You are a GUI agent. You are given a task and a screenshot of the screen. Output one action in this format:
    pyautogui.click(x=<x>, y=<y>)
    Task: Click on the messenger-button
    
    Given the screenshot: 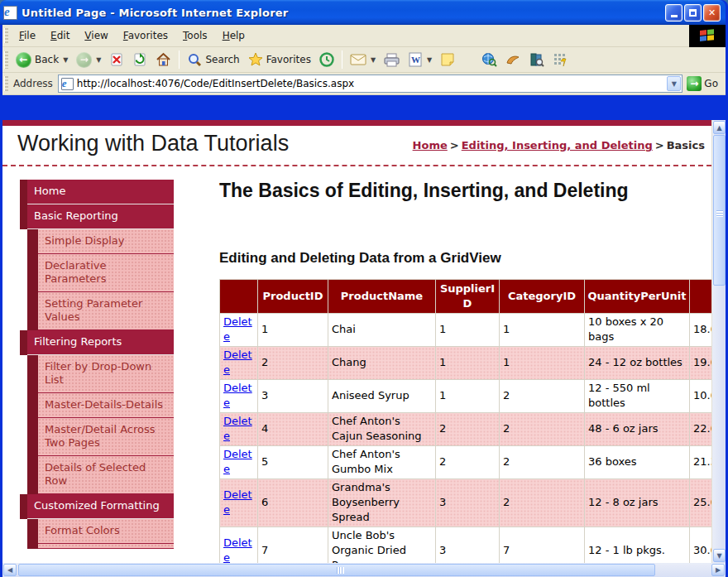 What is the action you would take?
    pyautogui.click(x=513, y=60)
    